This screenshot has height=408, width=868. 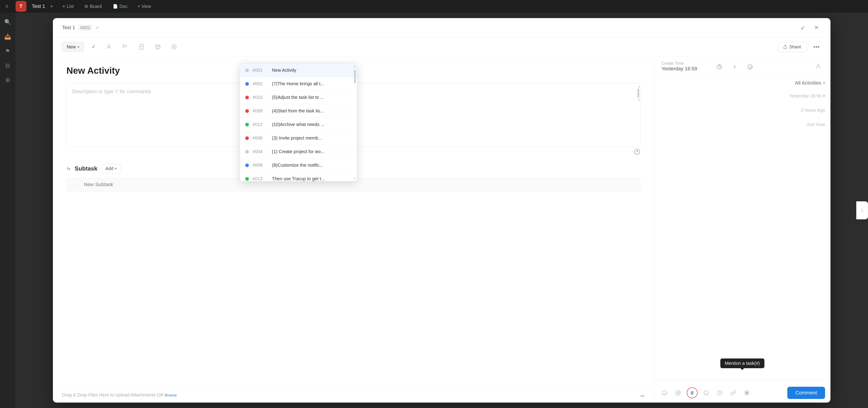 I want to click on browse-link: Browse, so click(x=171, y=395).